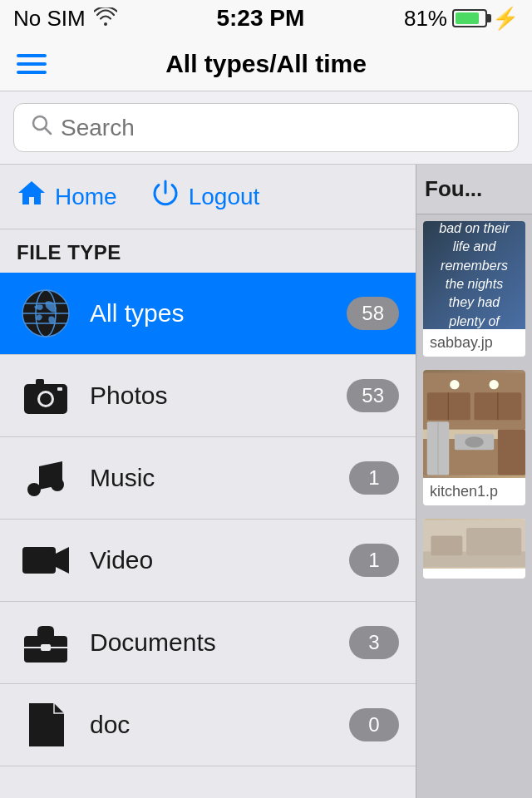  What do you see at coordinates (474, 190) in the screenshot?
I see `right-panel-header: Fou...` at bounding box center [474, 190].